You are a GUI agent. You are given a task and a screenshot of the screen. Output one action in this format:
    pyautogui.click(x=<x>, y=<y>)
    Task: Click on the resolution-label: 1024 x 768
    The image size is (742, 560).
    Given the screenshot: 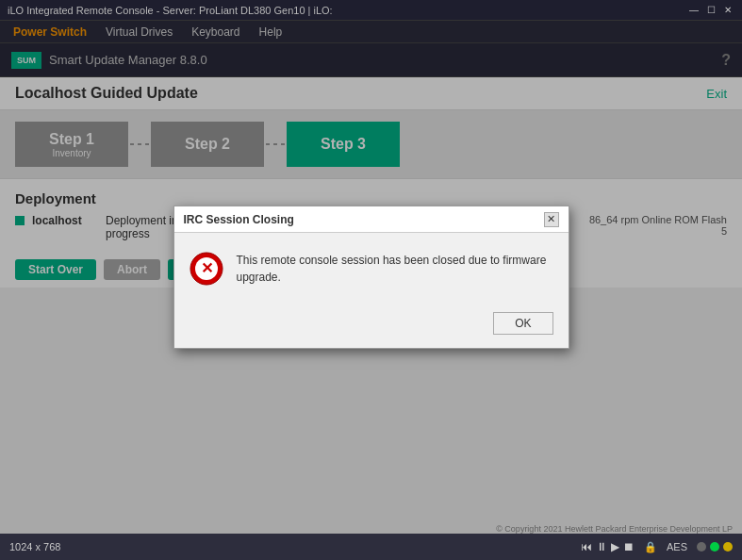 What is the action you would take?
    pyautogui.click(x=35, y=547)
    